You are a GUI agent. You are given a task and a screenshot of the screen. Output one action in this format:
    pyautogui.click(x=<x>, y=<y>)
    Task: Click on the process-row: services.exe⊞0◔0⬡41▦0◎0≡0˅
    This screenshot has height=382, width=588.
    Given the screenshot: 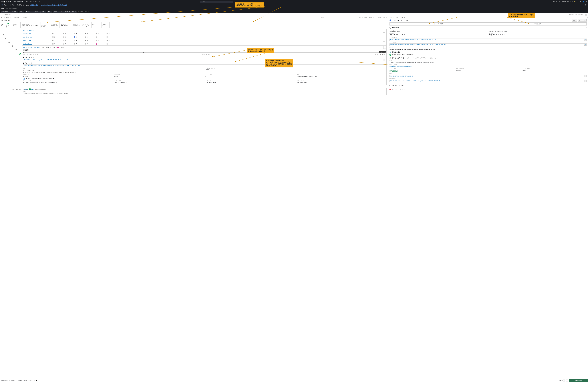 What is the action you would take?
    pyautogui.click(x=204, y=37)
    